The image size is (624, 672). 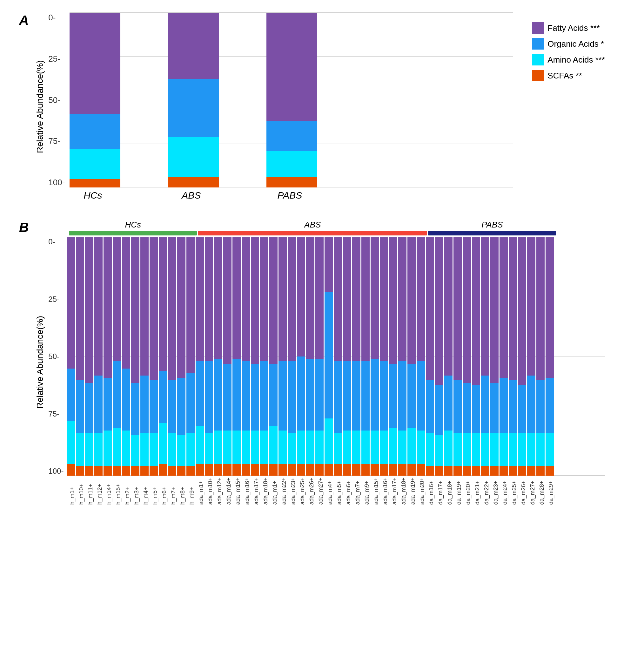 I want to click on x-label-b-ada_m18_2: ada_m18+, so click(x=405, y=491).